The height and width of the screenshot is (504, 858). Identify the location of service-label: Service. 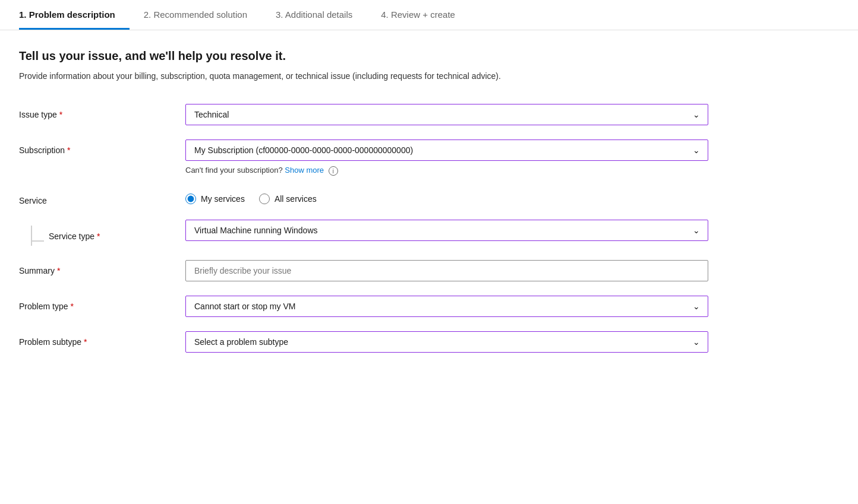
(102, 198).